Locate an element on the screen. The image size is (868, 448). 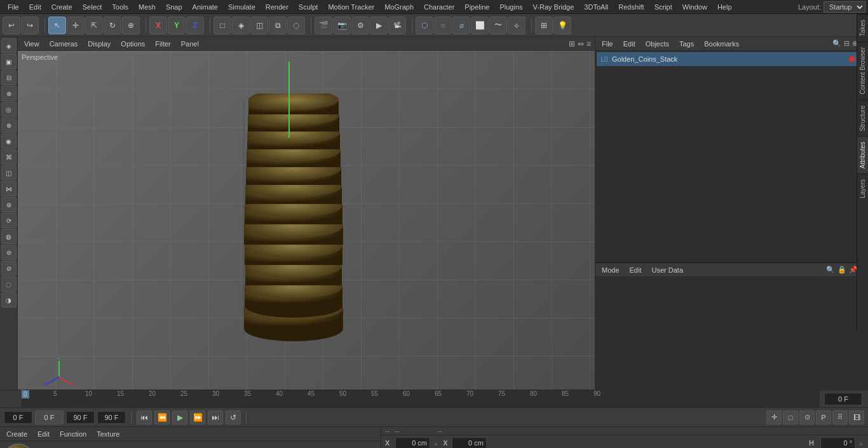
lp-sculpt-btn: ⊕ is located at coordinates (9, 93).